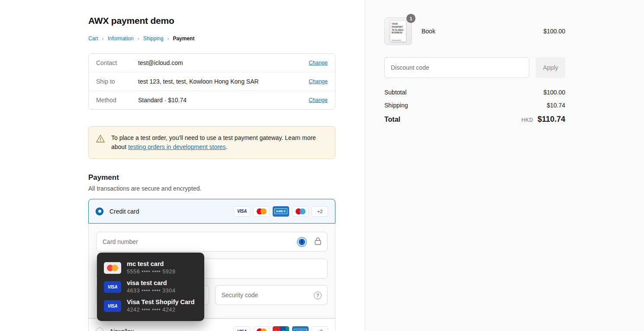  What do you see at coordinates (318, 242) in the screenshot?
I see `lock-icon` at bounding box center [318, 242].